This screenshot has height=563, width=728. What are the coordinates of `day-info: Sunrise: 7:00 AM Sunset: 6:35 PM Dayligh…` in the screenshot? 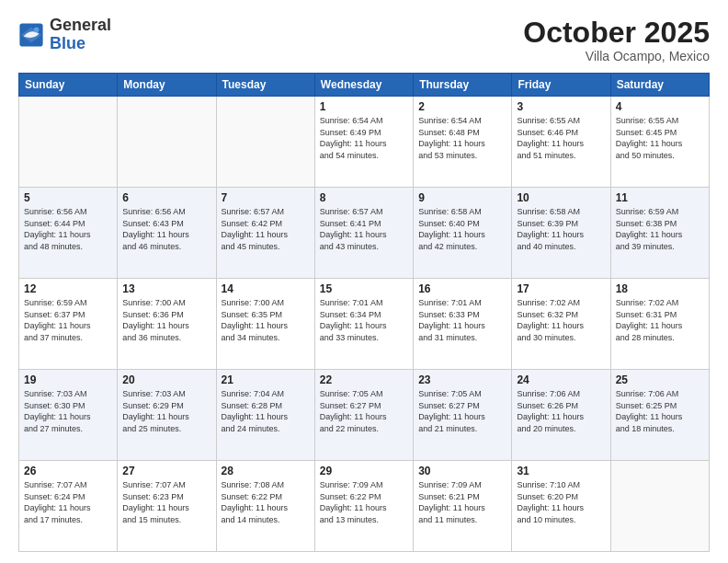 It's located at (266, 320).